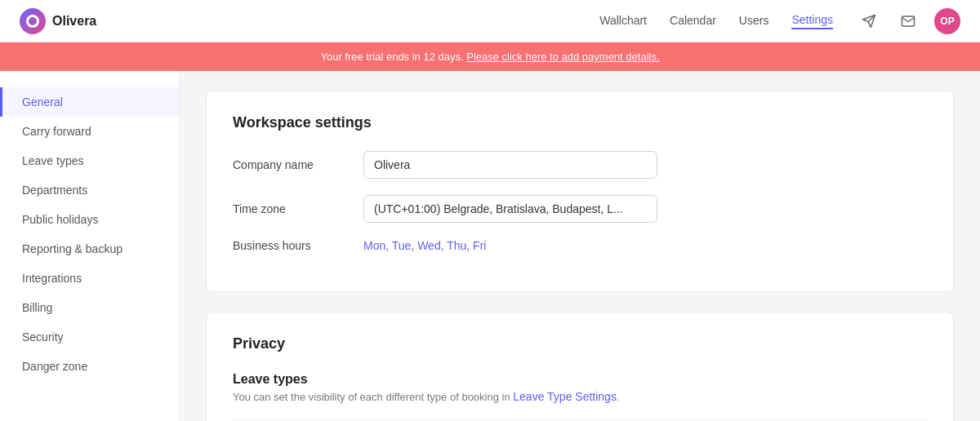 This screenshot has width=980, height=421. Describe the element at coordinates (425, 246) in the screenshot. I see `business-hours-link: Mon, Tue, Wed, Thu, Fri` at that location.